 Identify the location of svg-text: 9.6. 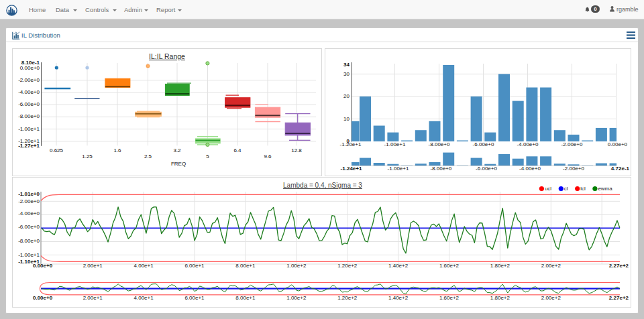
(268, 157).